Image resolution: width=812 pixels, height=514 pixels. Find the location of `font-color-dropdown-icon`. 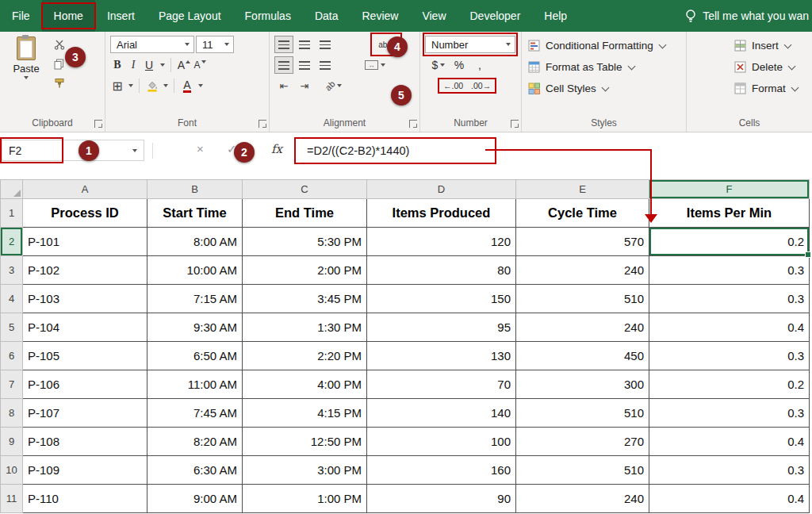

font-color-dropdown-icon is located at coordinates (201, 86).